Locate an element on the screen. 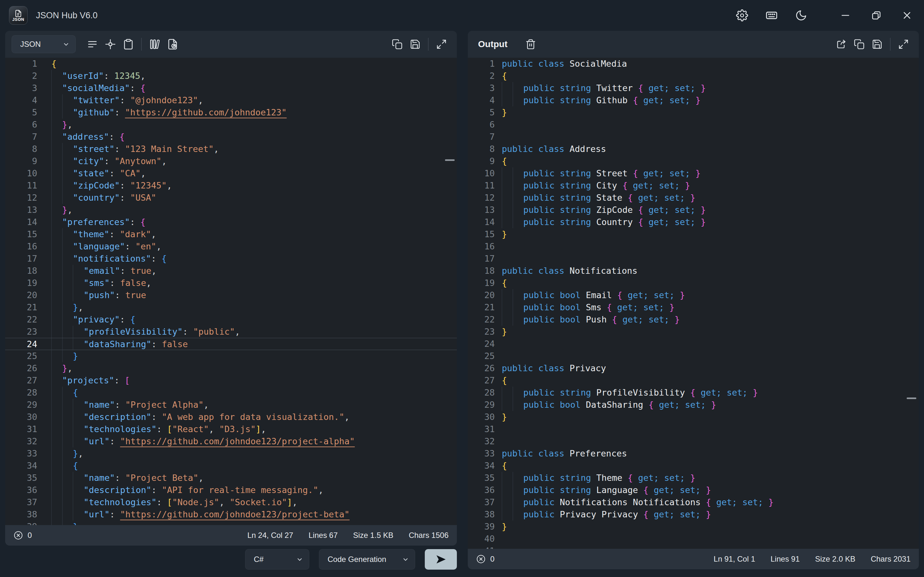 This screenshot has width=924, height=577. code-line: 19"sms": false, is located at coordinates (231, 283).